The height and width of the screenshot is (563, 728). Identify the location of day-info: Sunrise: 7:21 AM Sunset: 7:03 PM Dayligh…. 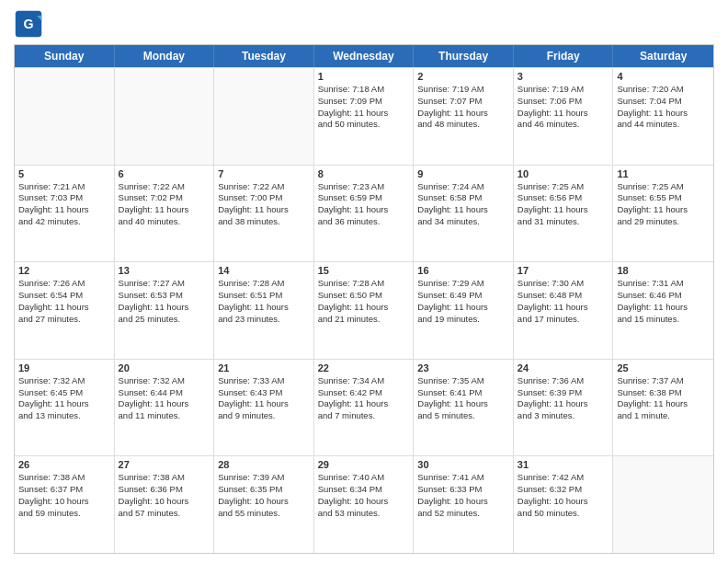
(64, 204).